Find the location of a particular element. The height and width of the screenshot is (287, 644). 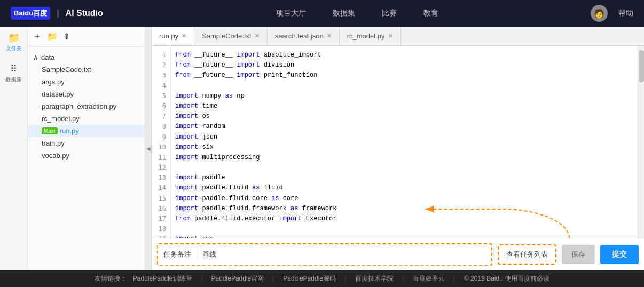

code-line-14: import paddle.fluid as fluid is located at coordinates (406, 188).